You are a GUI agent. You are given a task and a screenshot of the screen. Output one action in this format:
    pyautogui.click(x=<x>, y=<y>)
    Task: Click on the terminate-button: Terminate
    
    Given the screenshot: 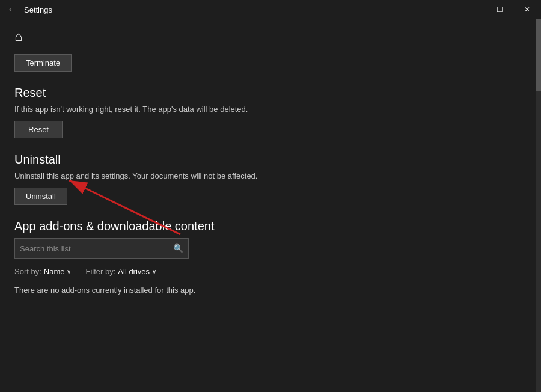 What is the action you would take?
    pyautogui.click(x=43, y=63)
    